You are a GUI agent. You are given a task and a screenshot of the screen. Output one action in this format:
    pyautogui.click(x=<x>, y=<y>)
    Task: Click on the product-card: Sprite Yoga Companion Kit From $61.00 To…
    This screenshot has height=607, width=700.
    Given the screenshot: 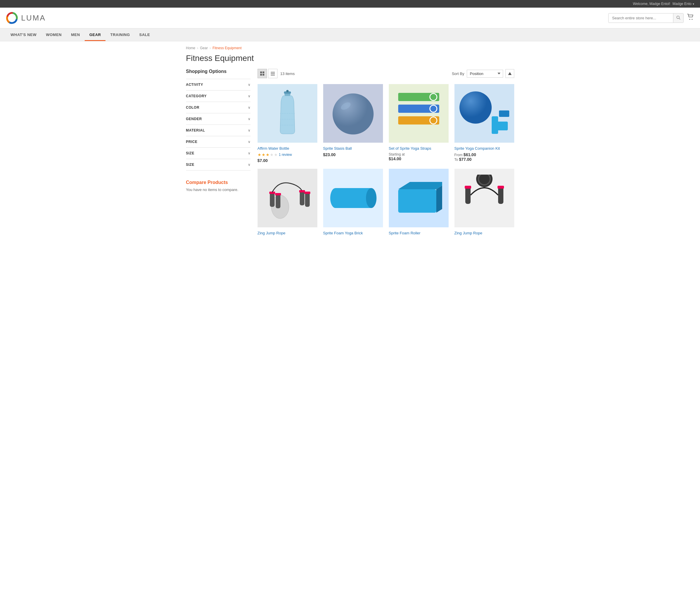 What is the action you would take?
    pyautogui.click(x=485, y=123)
    